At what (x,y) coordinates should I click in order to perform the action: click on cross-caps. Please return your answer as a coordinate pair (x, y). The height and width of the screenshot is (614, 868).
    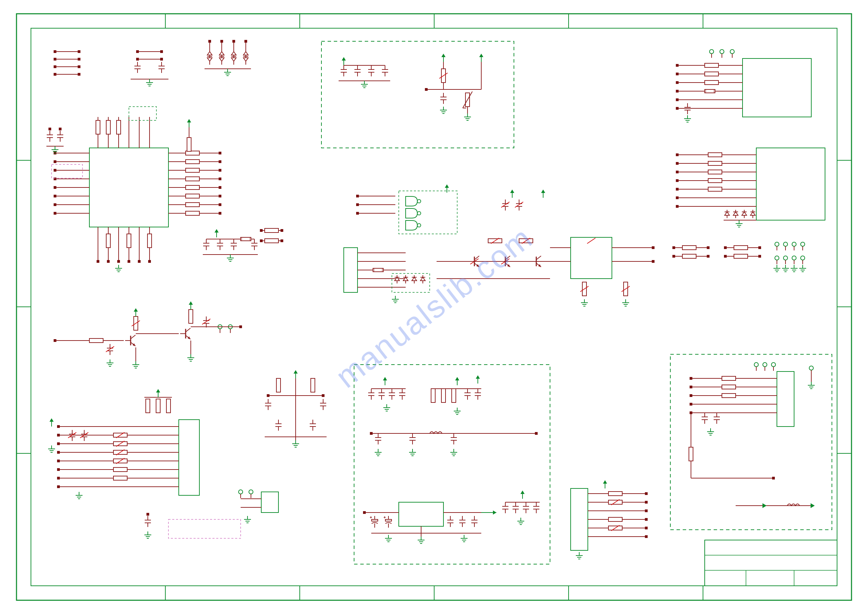
    Looking at the image, I should click on (296, 409).